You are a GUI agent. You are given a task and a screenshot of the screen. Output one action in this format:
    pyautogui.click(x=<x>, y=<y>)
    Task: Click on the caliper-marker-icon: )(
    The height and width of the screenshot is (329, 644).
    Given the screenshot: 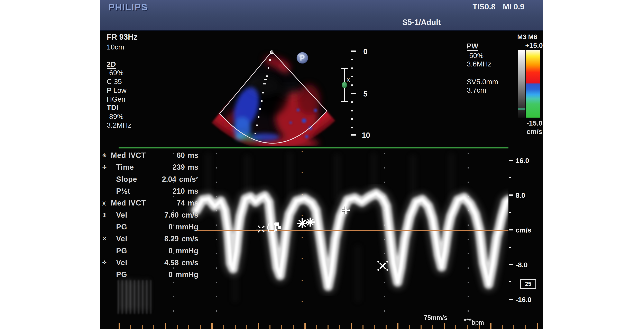 What is the action you would take?
    pyautogui.click(x=106, y=203)
    